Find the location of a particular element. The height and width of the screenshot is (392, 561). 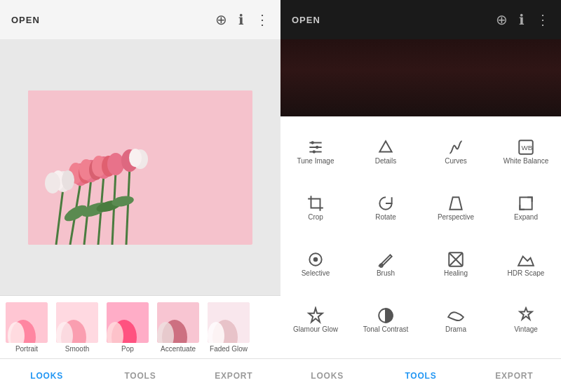

right-info-icon: ℹ is located at coordinates (522, 20).